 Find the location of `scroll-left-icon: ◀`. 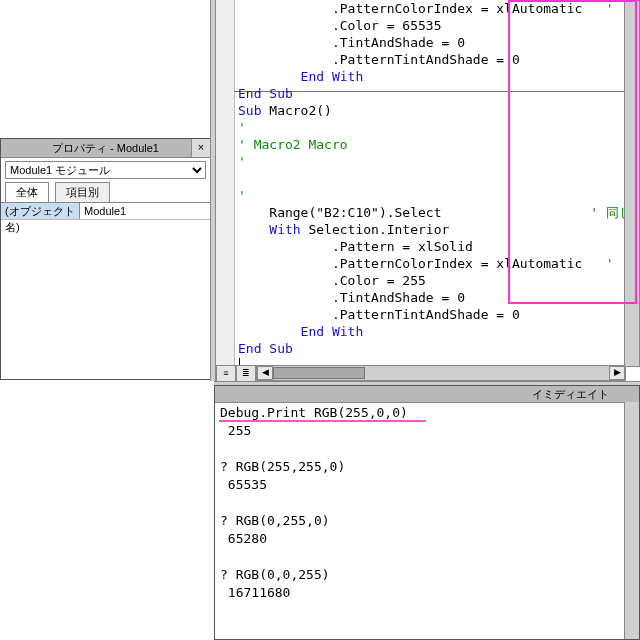

scroll-left-icon: ◀ is located at coordinates (265, 373).